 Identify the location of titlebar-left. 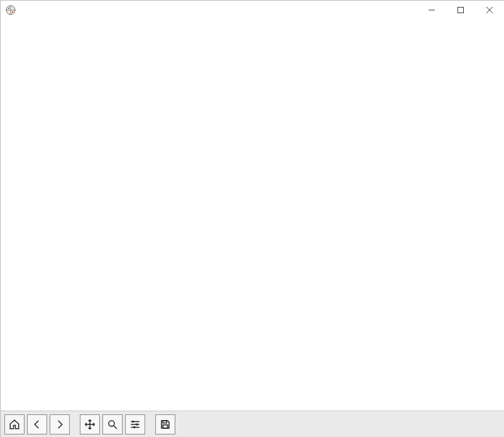
(13, 10).